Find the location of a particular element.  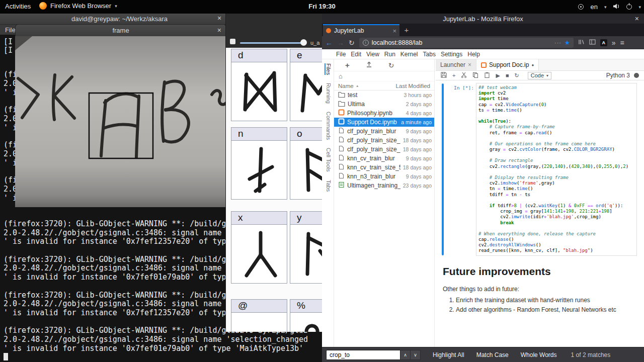

paste-icon is located at coordinates (487, 75).